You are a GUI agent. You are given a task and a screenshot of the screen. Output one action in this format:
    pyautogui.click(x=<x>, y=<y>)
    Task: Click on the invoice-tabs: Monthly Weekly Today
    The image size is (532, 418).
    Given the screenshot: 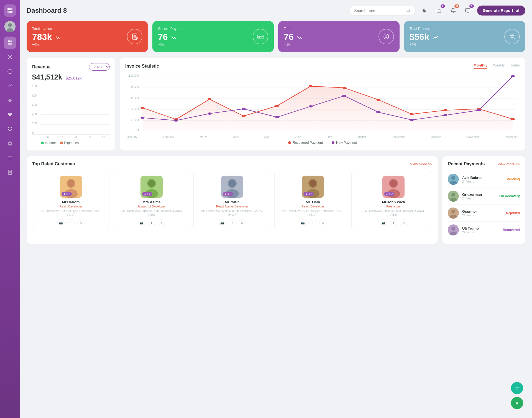 What is the action you would take?
    pyautogui.click(x=497, y=66)
    